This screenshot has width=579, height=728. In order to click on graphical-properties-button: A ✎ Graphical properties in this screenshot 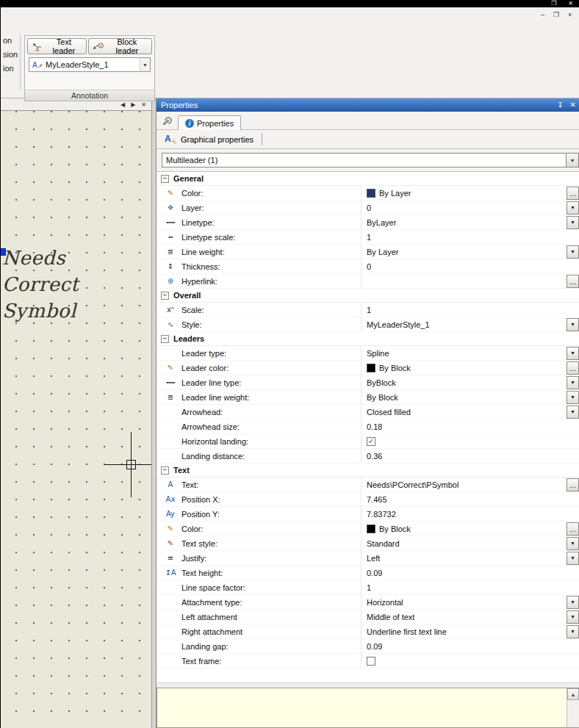, I will do `click(209, 140)`.